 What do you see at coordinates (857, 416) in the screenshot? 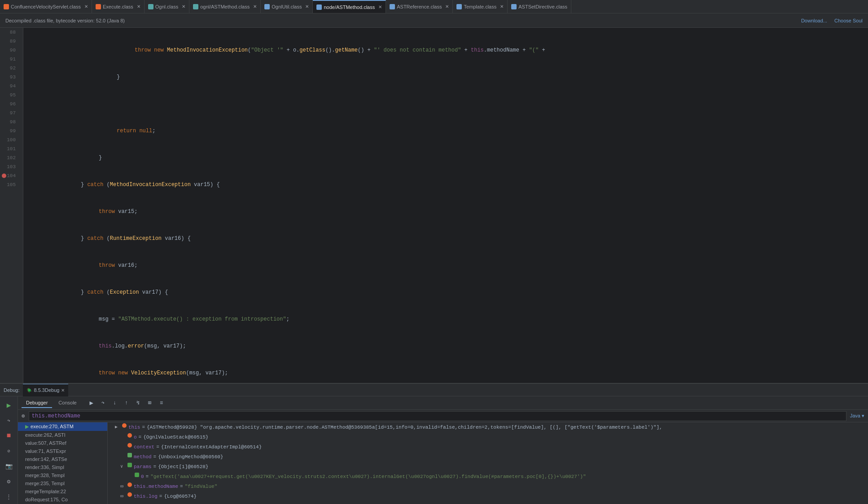
I see `language-selector: Java ▾` at bounding box center [857, 416].